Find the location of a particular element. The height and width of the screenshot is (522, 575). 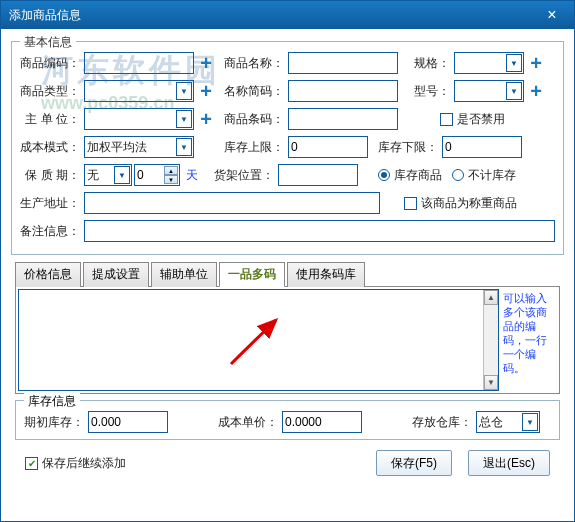

scroll-down-icon: ▼ is located at coordinates (491, 382).